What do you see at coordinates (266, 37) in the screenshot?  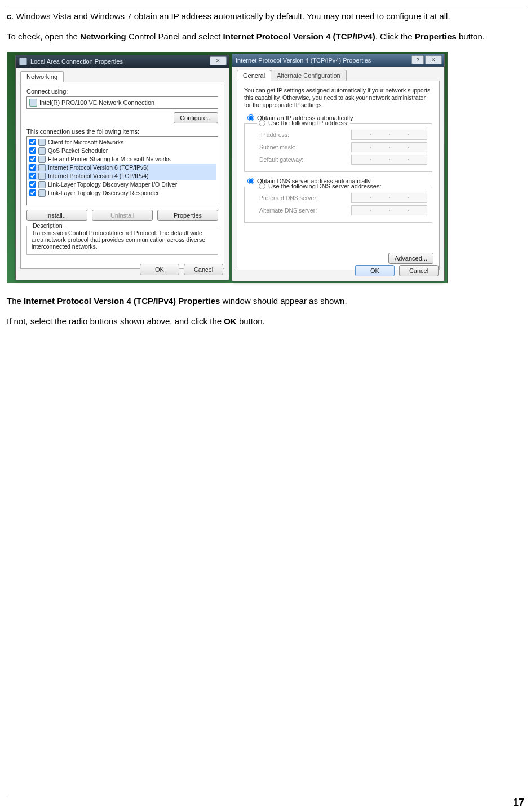 I see `para-check: To check, open the Networking Control Pa…` at bounding box center [266, 37].